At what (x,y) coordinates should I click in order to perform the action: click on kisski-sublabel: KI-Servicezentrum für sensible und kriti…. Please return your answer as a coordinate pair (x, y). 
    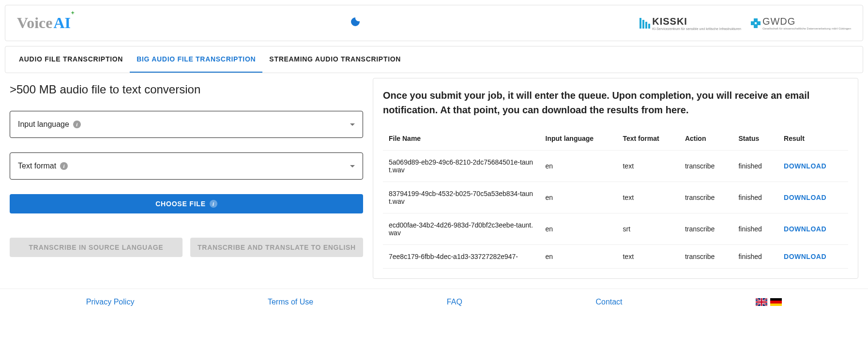
    Looking at the image, I should click on (697, 29).